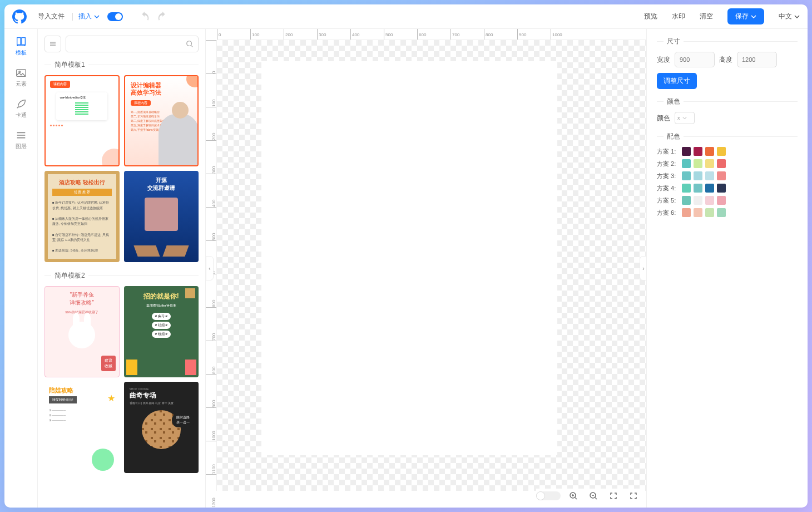 The image size is (812, 512). Describe the element at coordinates (727, 164) in the screenshot. I see `color-scheme: 方案 2:` at that location.